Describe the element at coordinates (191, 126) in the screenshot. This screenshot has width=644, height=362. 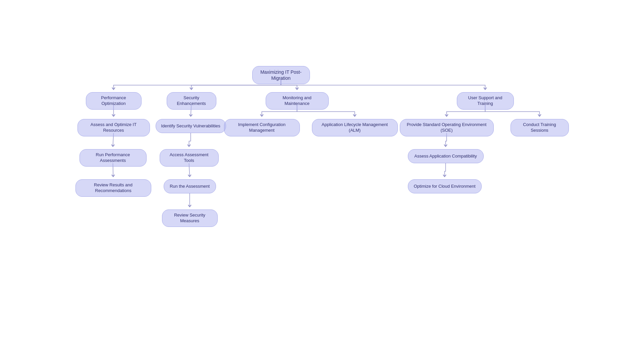
I see `node-id_vuln: Identify Security Vulnerabilities` at that location.